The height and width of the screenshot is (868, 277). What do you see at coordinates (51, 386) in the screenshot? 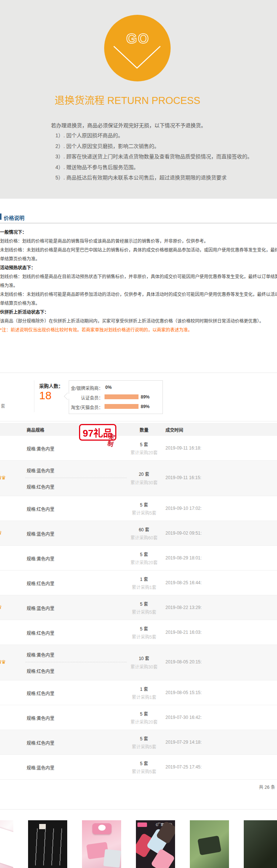
I see `buyers-label: 采购人数：` at bounding box center [51, 386].